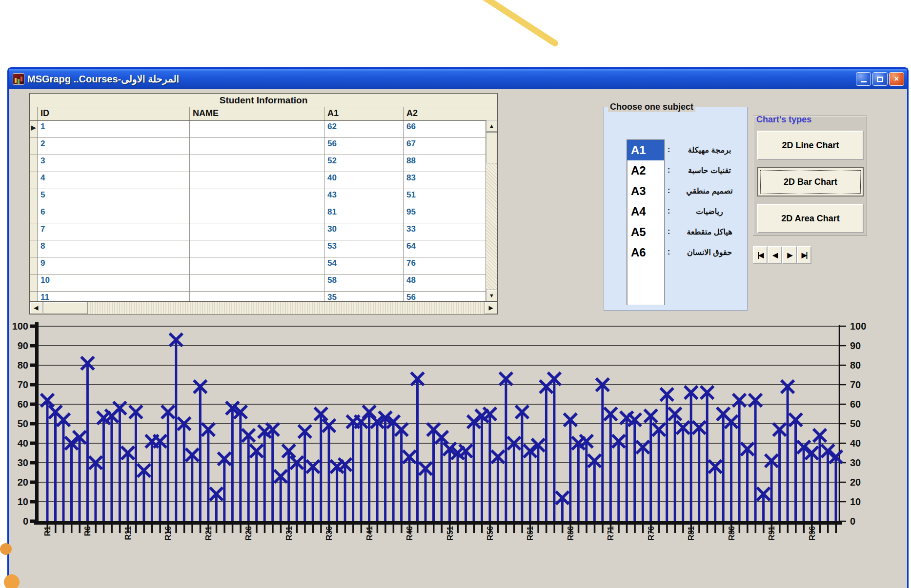 The height and width of the screenshot is (588, 911). What do you see at coordinates (864, 79) in the screenshot?
I see `minimize-button` at bounding box center [864, 79].